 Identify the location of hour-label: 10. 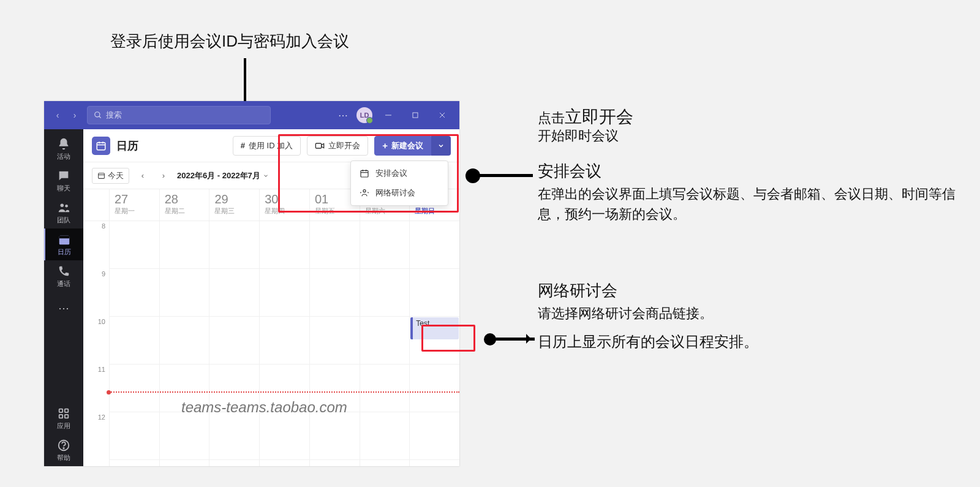
(96, 341).